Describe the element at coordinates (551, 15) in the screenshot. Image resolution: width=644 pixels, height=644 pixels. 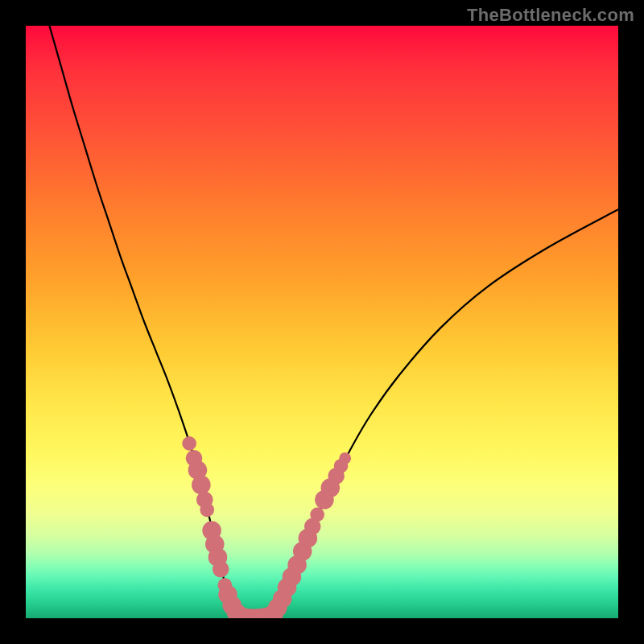
I see `attribution-text: TheBottleneck.com` at that location.